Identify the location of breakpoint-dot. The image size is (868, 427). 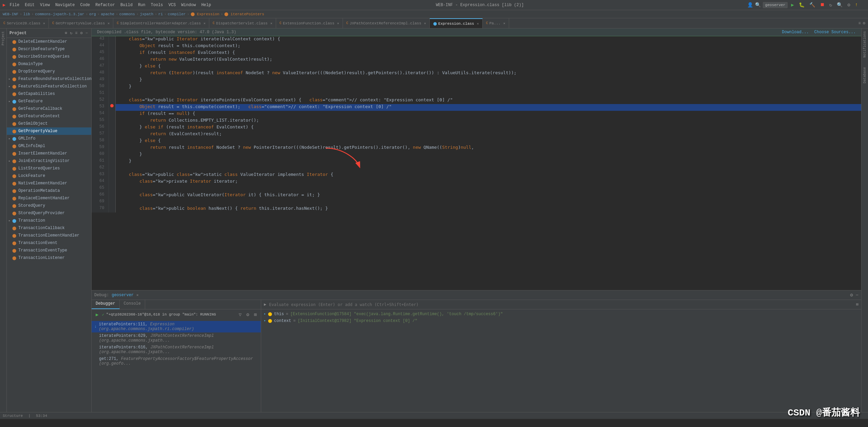
(112, 106).